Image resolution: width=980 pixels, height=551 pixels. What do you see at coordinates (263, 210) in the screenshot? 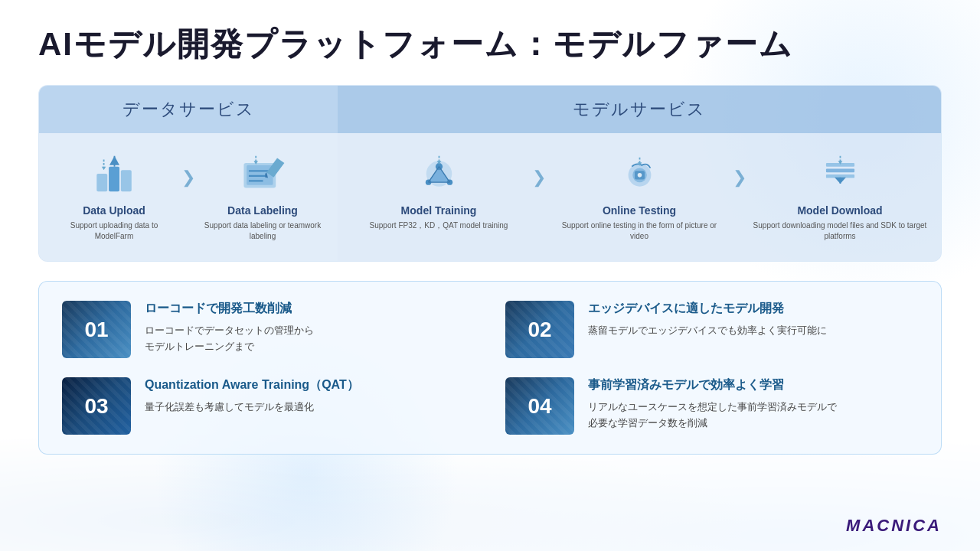
I see `data-labeling-name: Data Labeling` at bounding box center [263, 210].